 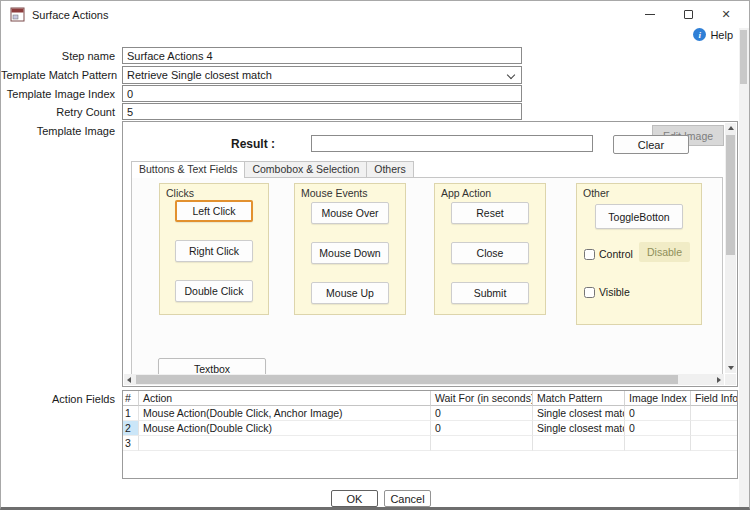 What do you see at coordinates (731, 128) in the screenshot?
I see `scroll-up-icon` at bounding box center [731, 128].